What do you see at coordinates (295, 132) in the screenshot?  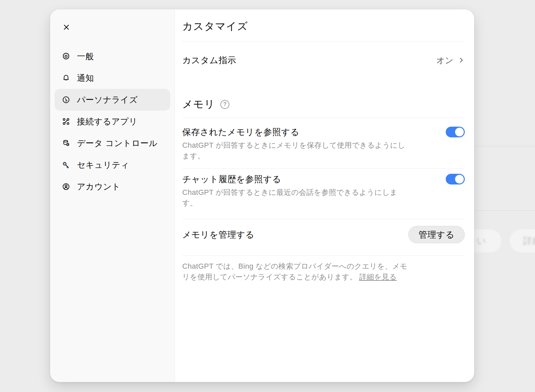 I see `saved-memories-label: 保存されたメモリを参照する` at bounding box center [295, 132].